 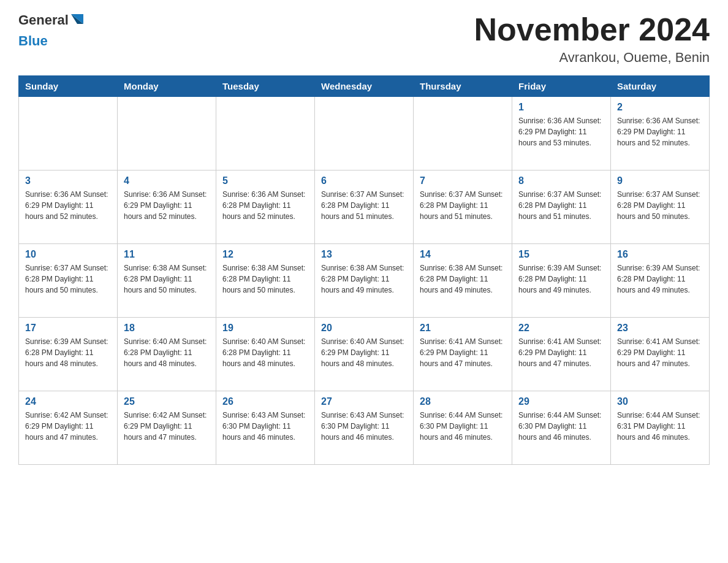 I want to click on calendar-week-row: 17Sunrise: 6:39 AM Sunset: 6:28 PM Dayli…, so click(x=364, y=354).